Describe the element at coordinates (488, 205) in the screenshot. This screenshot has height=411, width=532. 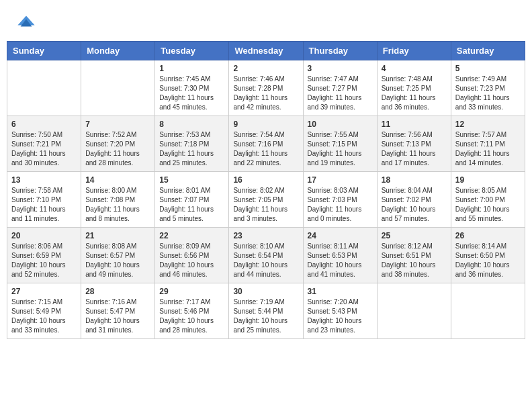
I see `day-info: Sunrise: 8:05 AMSunset: 7:00 PMDaylight:…` at that location.